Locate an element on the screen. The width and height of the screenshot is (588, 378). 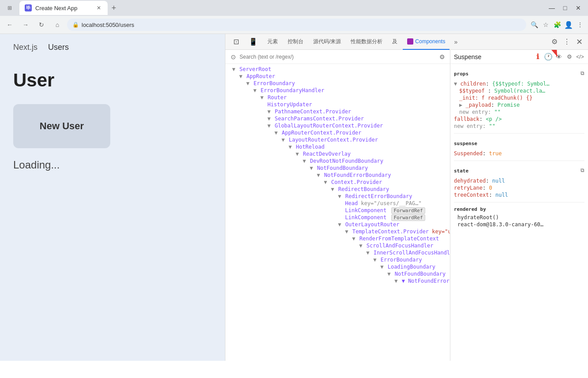
tree-search-input is located at coordinates (338, 57).